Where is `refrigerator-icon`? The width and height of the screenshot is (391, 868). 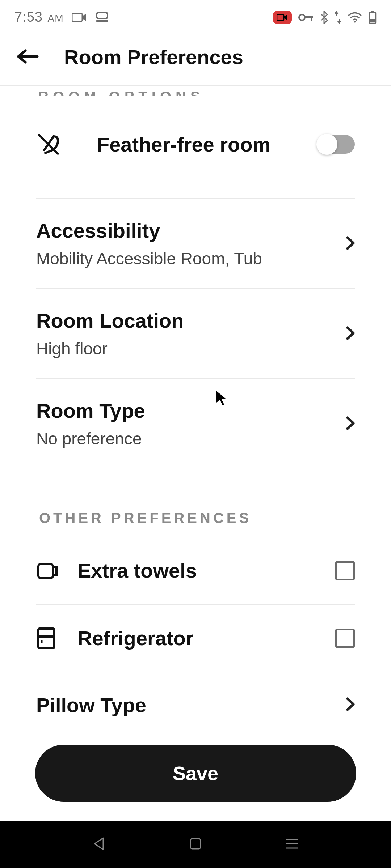 refrigerator-icon is located at coordinates (47, 638).